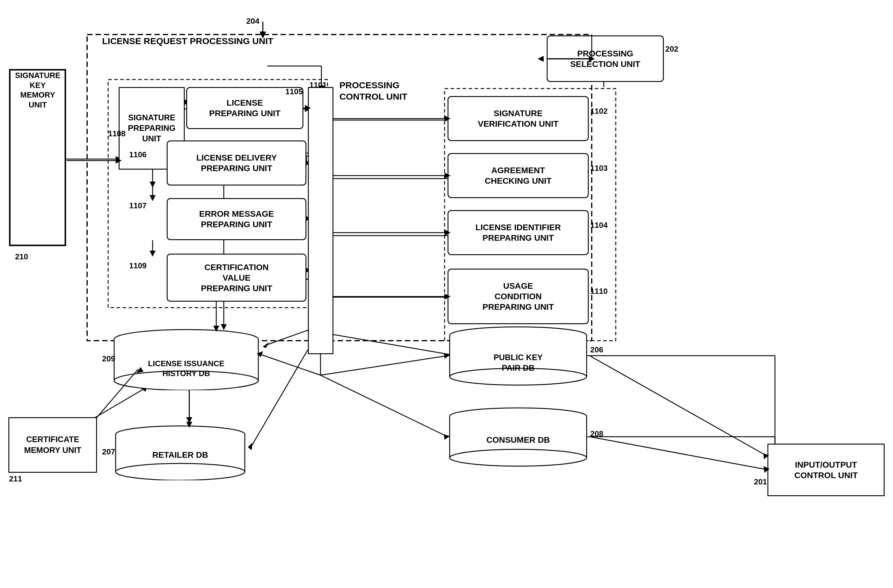 Image resolution: width=893 pixels, height=588 pixels. Describe the element at coordinates (518, 176) in the screenshot. I see `agreement-checking-unit: AGREEMENTCHECKING UNIT` at that location.